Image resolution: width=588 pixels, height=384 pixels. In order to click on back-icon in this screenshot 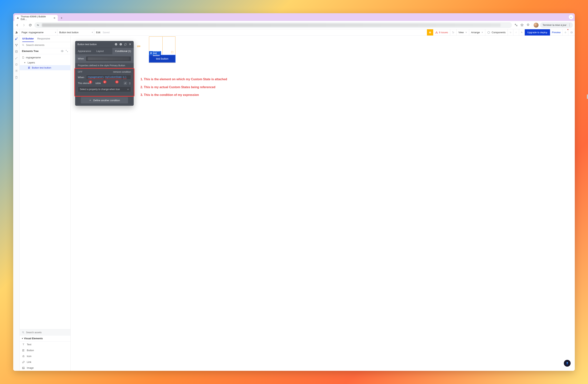, I will do `click(17, 25)`.